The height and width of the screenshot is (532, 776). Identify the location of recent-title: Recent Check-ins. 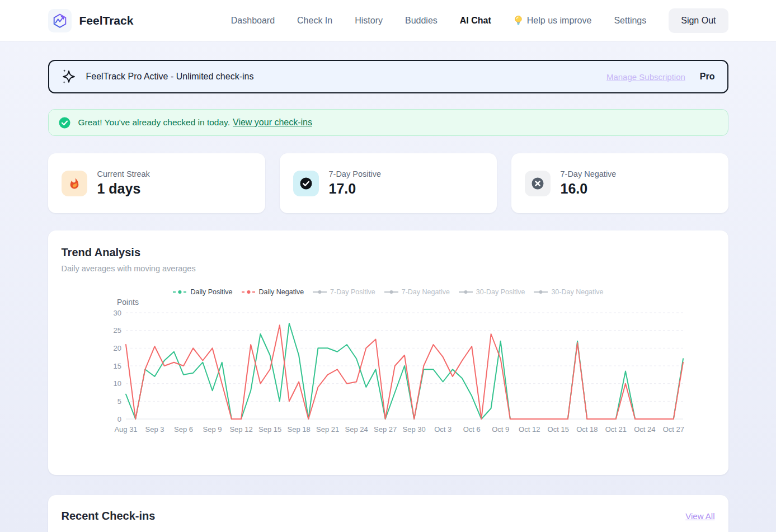
(109, 516).